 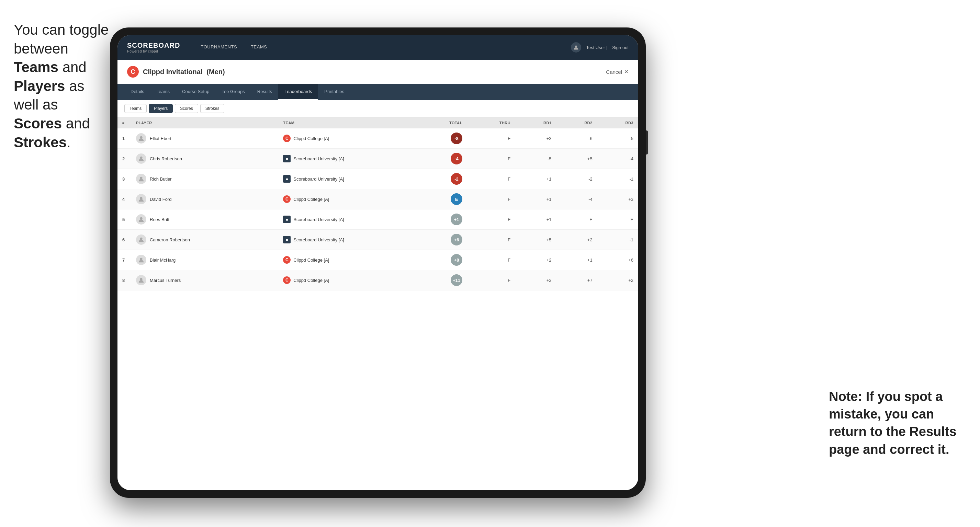 I want to click on cell-rd1: +1, so click(x=536, y=179).